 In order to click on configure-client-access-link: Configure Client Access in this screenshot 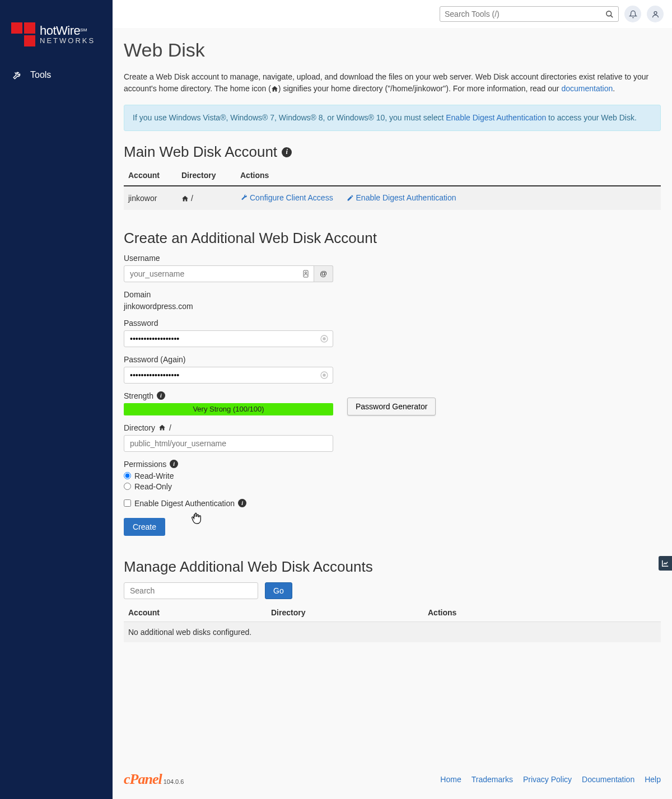, I will do `click(287, 198)`.